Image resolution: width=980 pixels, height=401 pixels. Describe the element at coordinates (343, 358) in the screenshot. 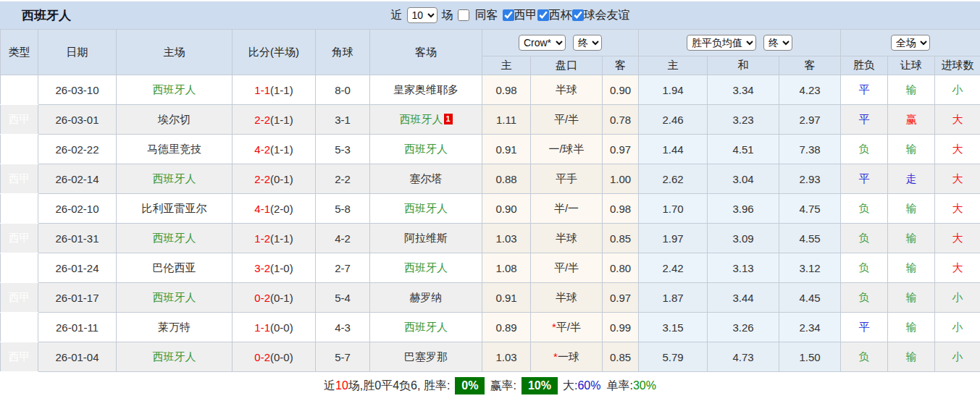

I see `corner-cell: 5-7` at that location.